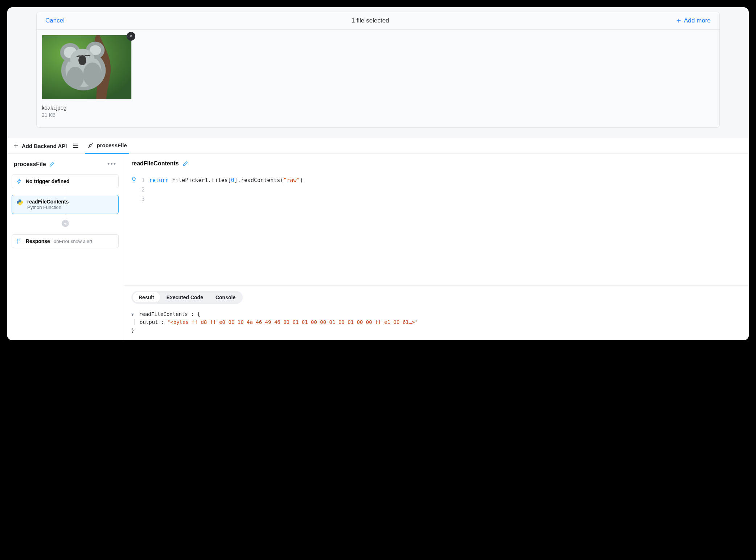 This screenshot has width=756, height=560. Describe the element at coordinates (48, 202) in the screenshot. I see `step-name: readFileContents` at that location.